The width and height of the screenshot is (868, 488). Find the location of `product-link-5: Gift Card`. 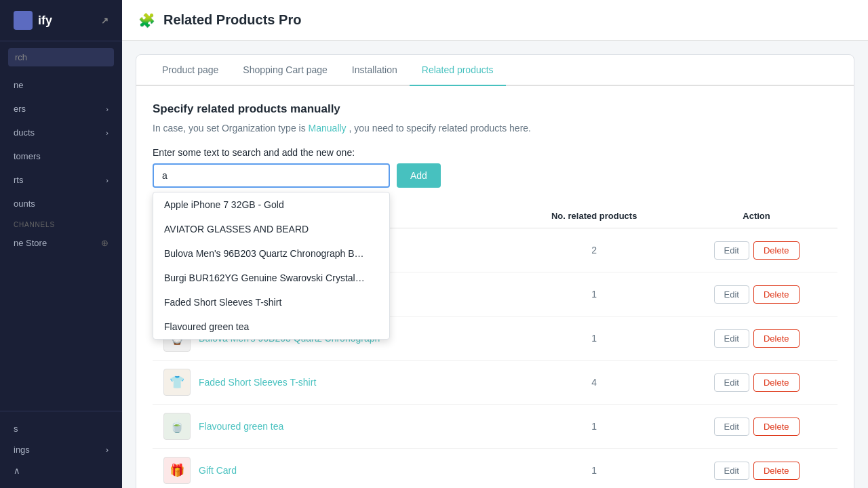

product-link-5: Gift Card is located at coordinates (218, 470).